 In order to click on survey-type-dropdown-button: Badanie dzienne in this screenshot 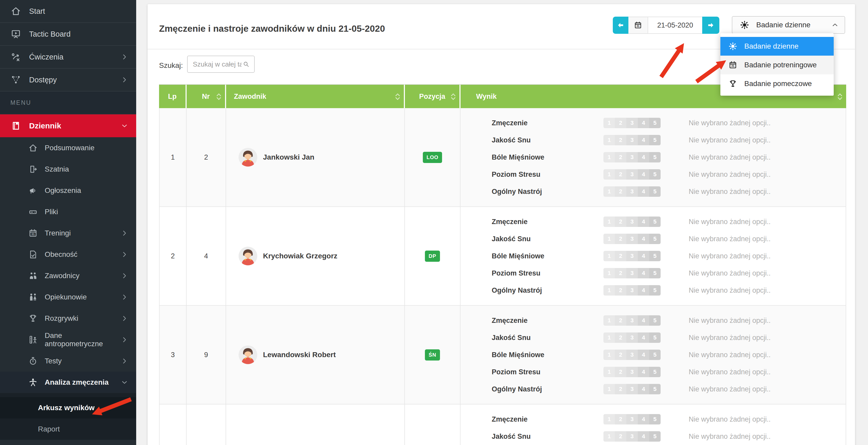, I will do `click(788, 25)`.